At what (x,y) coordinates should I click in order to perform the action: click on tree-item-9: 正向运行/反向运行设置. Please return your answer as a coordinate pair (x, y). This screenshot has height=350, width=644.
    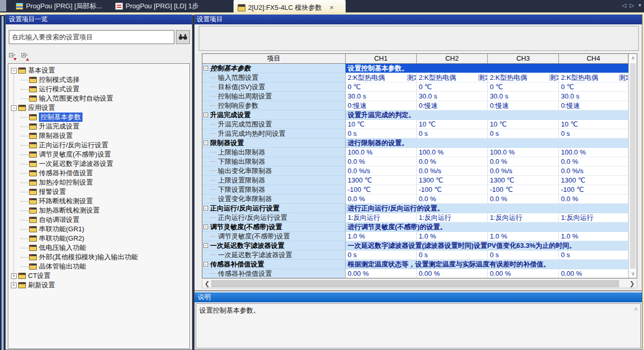
    Looking at the image, I should click on (99, 145).